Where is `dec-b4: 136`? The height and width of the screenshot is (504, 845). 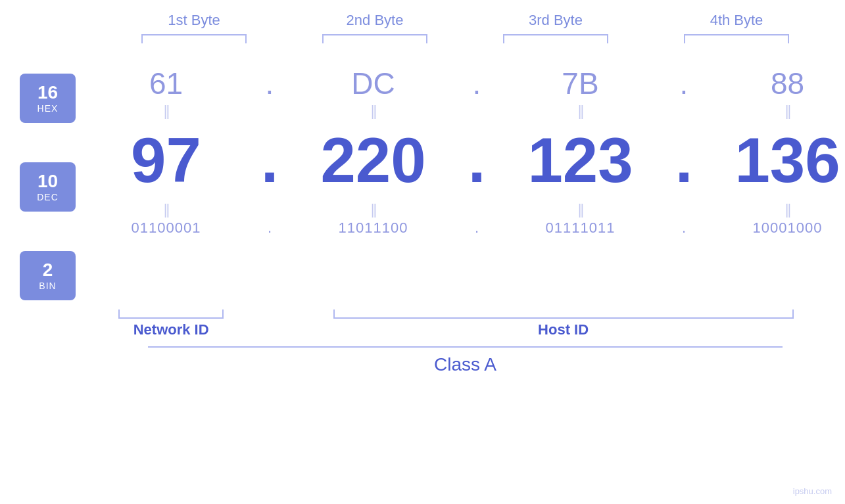 dec-b4: 136 is located at coordinates (771, 160).